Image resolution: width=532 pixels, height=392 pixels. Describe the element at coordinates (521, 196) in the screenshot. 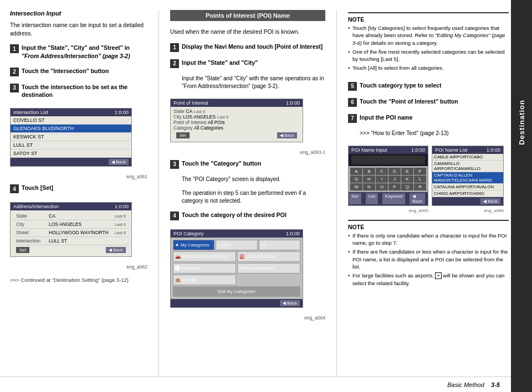

I see `sidebar: Destination` at that location.